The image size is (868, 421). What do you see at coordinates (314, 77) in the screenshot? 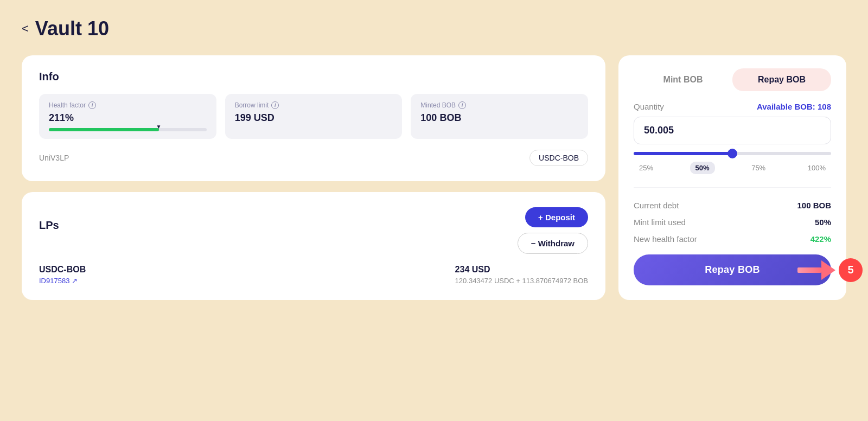
I see `info-card-title: Info` at bounding box center [314, 77].